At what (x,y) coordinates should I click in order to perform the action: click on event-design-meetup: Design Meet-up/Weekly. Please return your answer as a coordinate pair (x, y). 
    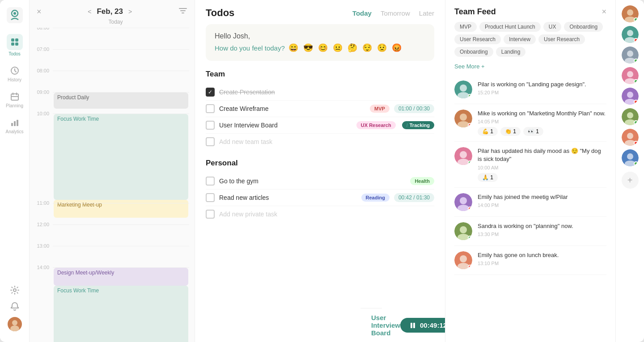
    Looking at the image, I should click on (121, 277).